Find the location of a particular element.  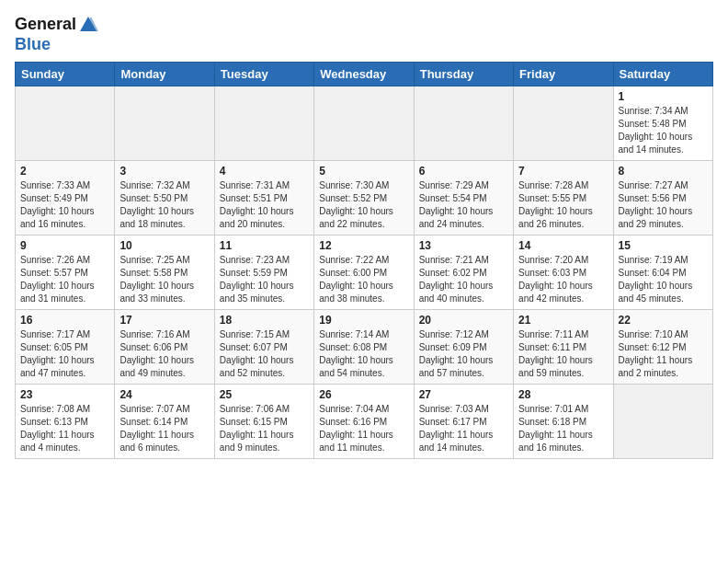

day-header-monday: Monday is located at coordinates (165, 74).